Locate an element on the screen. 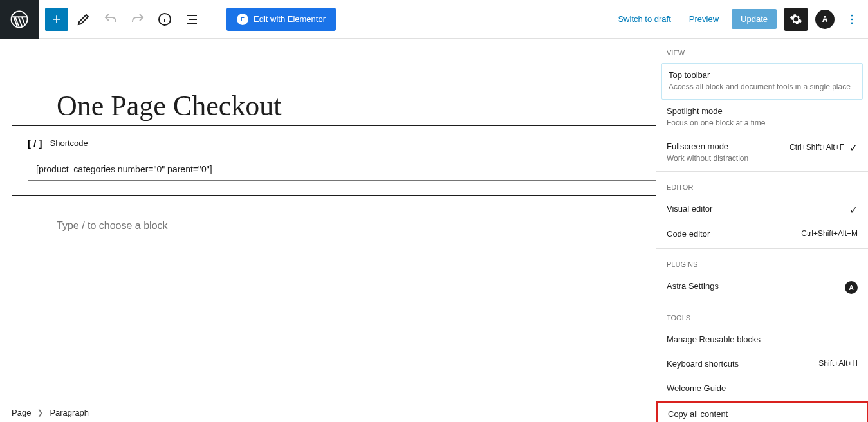 The width and height of the screenshot is (868, 422). more-options-button is located at coordinates (852, 19).